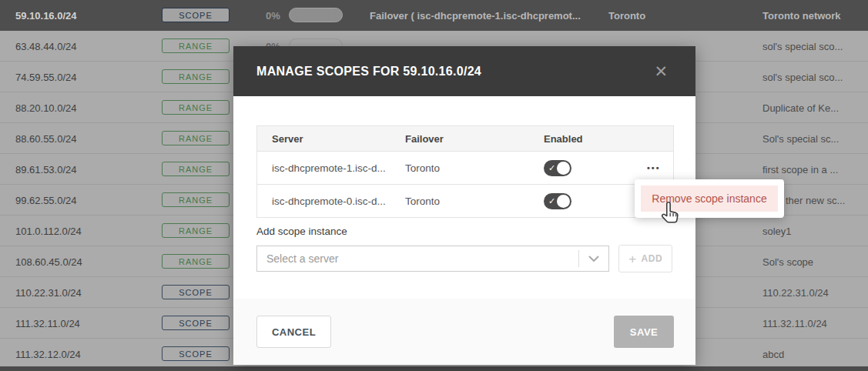 The height and width of the screenshot is (371, 868). What do you see at coordinates (339, 168) in the screenshot?
I see `server-cell: isc-dhcpremote-1.isc-d...` at bounding box center [339, 168].